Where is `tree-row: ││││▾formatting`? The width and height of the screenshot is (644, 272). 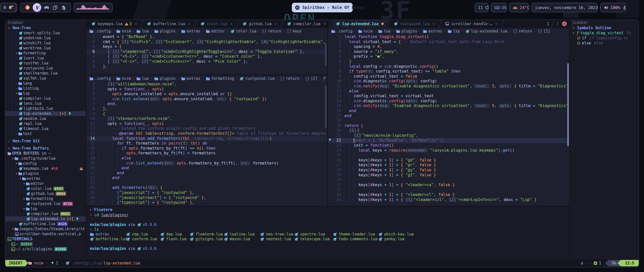 tree-row: ││││▾formatting is located at coordinates (46, 199).